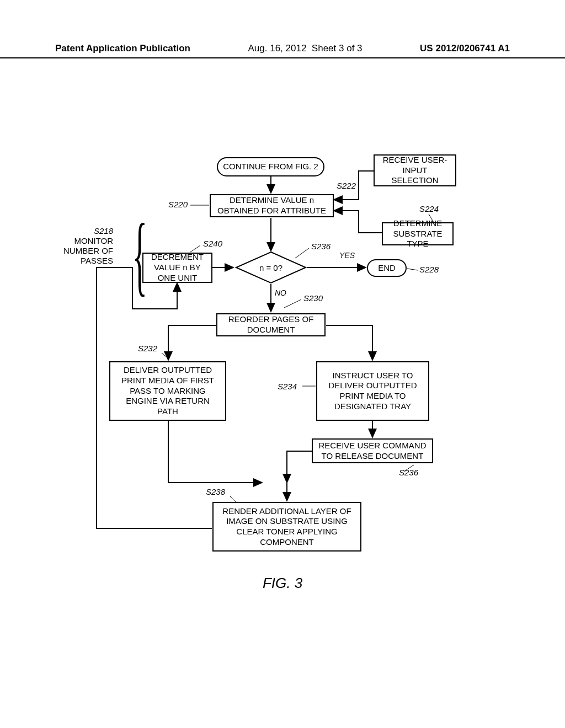 The width and height of the screenshot is (565, 728). Describe the element at coordinates (178, 268) in the screenshot. I see `flow-decrement: DECREMENT VALUE n BY ONE UNIT` at that location.